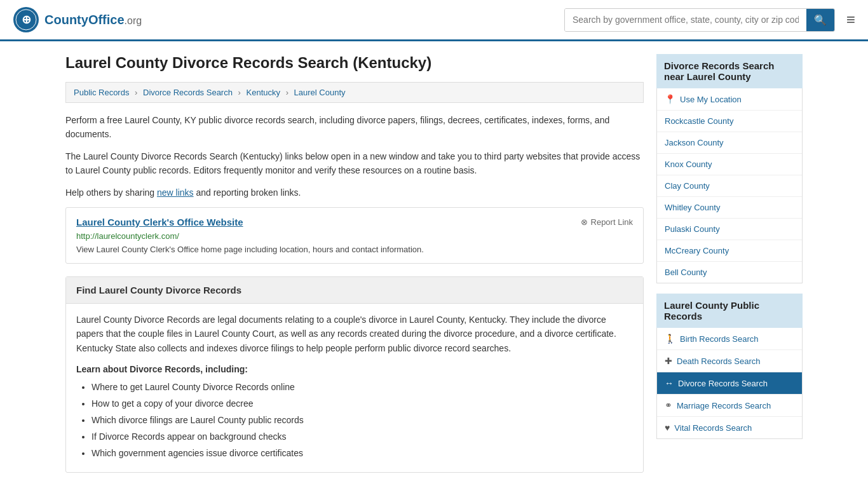 The image size is (868, 488). What do you see at coordinates (729, 361) in the screenshot?
I see `sidebar-item-death-records: ✚ Death Records Search` at bounding box center [729, 361].